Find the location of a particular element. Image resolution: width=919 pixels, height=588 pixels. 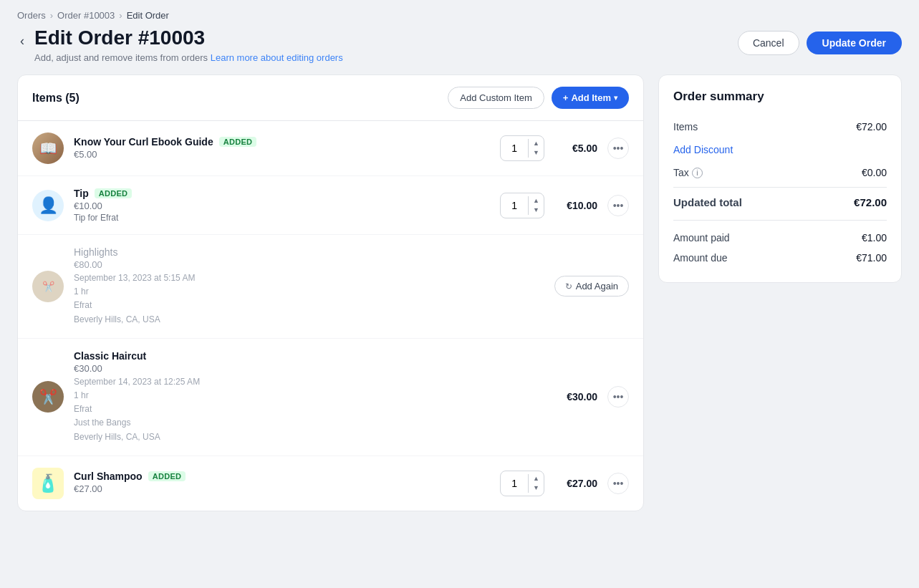

item-price: €10.00 is located at coordinates (576, 206).